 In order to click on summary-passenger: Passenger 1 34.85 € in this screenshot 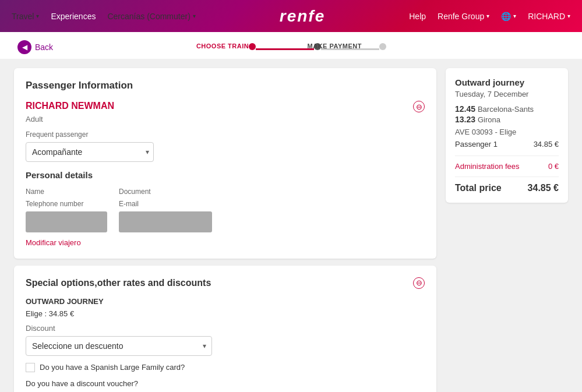, I will do `click(507, 144)`.